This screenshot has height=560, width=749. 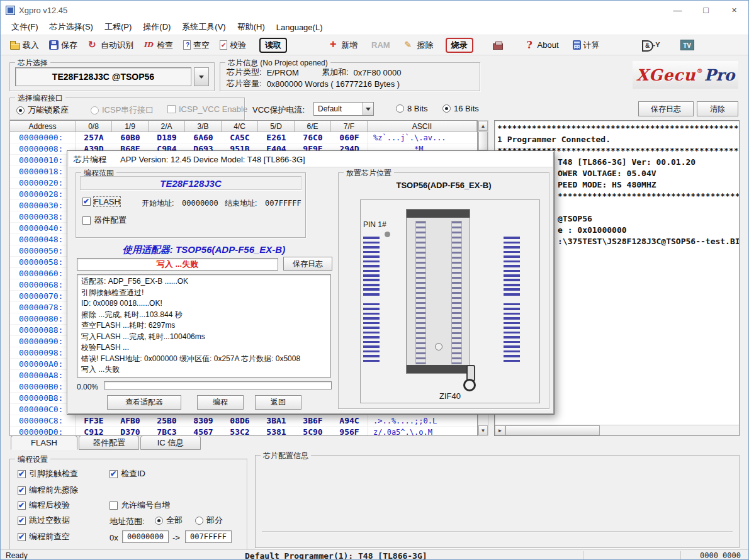 I want to click on hex-column-header: 6/E, so click(x=313, y=126).